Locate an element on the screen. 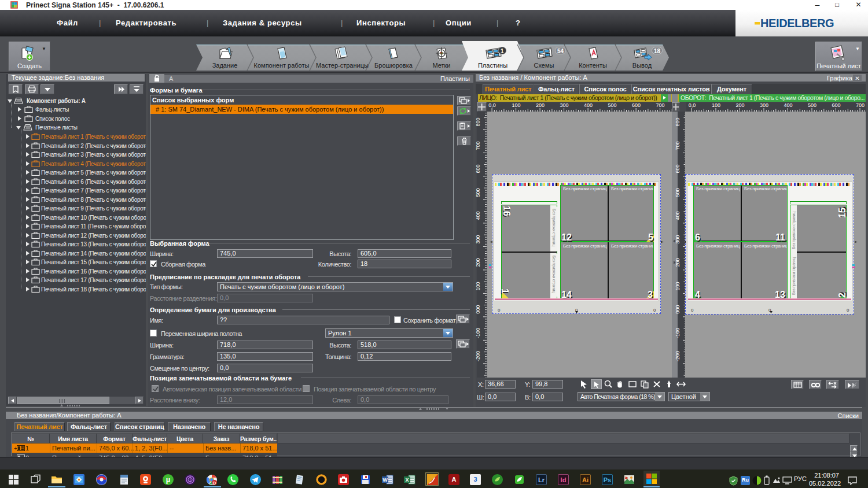 This screenshot has width=868, height=488. svg-text: W is located at coordinates (385, 480).